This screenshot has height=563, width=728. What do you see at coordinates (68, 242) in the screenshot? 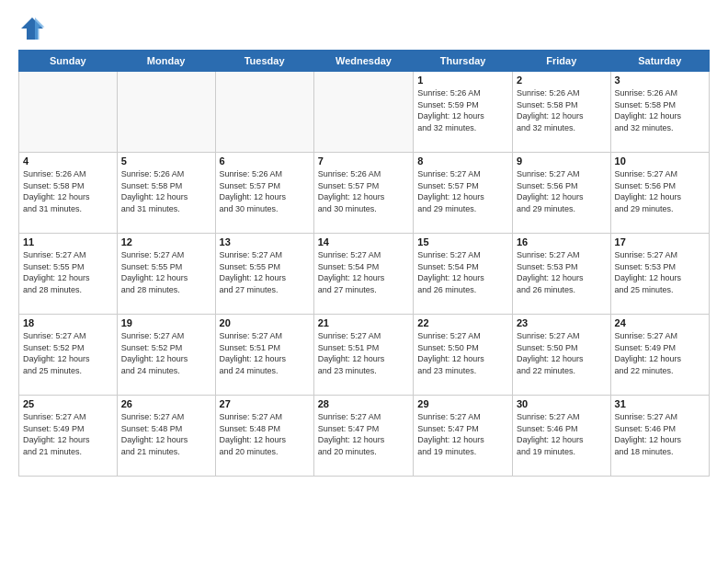
I see `day-number: 11` at bounding box center [68, 242].